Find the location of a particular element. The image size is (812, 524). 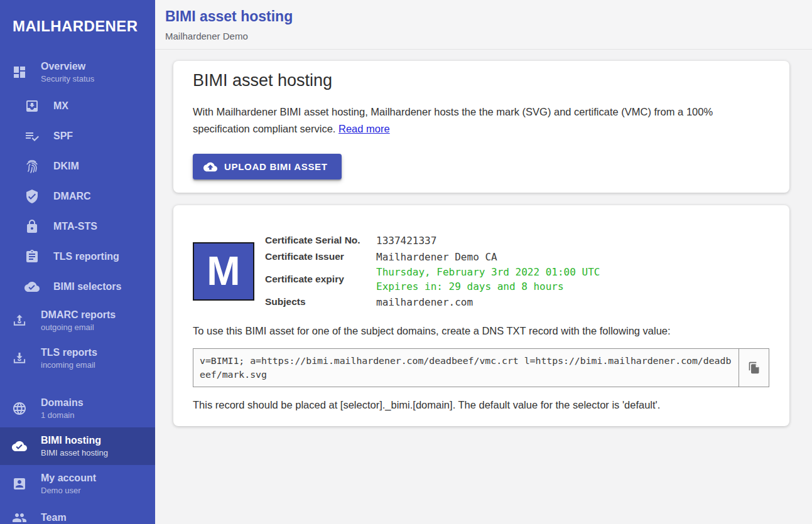

cloud-upload-icon is located at coordinates (210, 167).